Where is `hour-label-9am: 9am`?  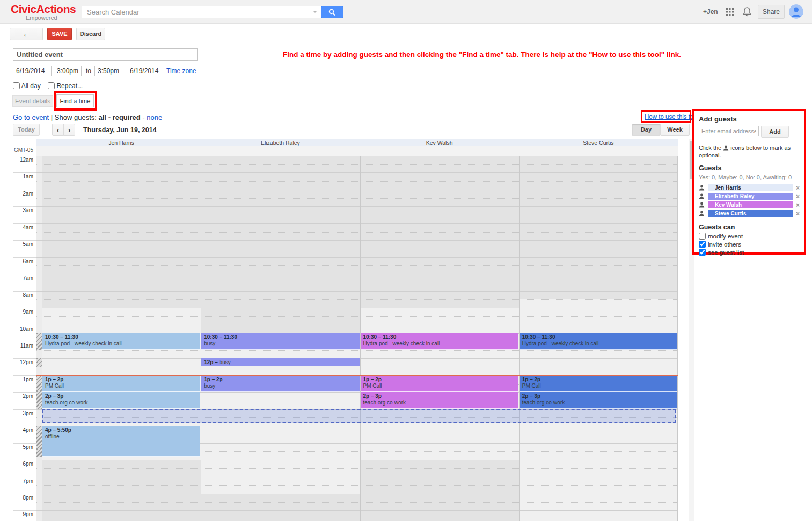
hour-label-9am: 9am is located at coordinates (23, 312).